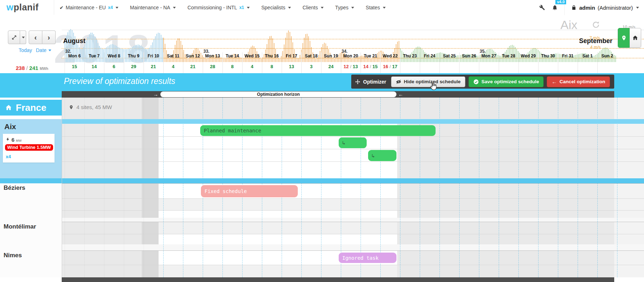 The height and width of the screenshot is (282, 644). Describe the element at coordinates (212, 67) in the screenshot. I see `day-availability-value: 28` at that location.